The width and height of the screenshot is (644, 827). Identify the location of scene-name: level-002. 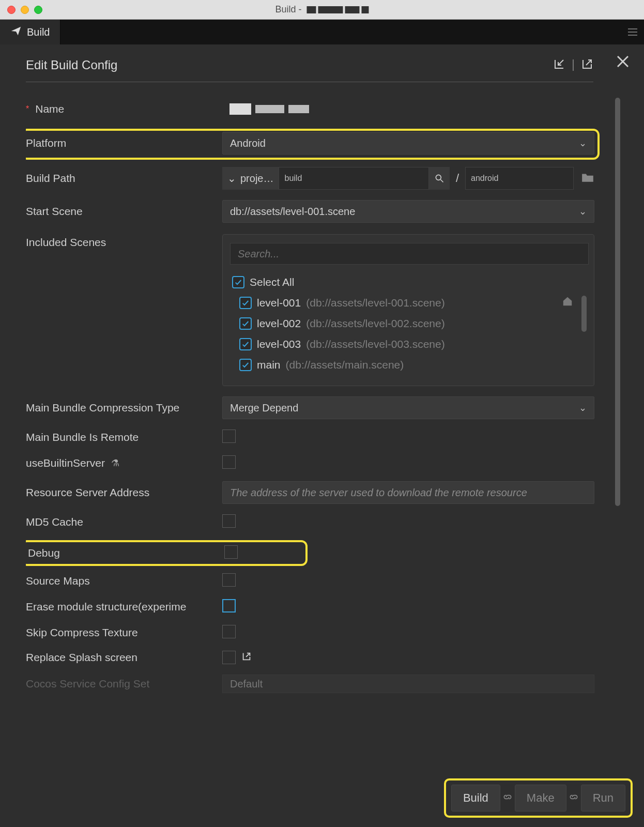
(279, 324).